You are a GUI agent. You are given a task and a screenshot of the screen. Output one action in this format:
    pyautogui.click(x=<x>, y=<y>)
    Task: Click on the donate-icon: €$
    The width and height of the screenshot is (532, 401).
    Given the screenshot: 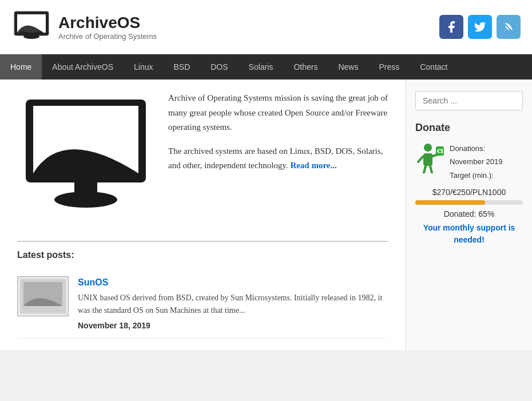 What is the action you would take?
    pyautogui.click(x=430, y=160)
    